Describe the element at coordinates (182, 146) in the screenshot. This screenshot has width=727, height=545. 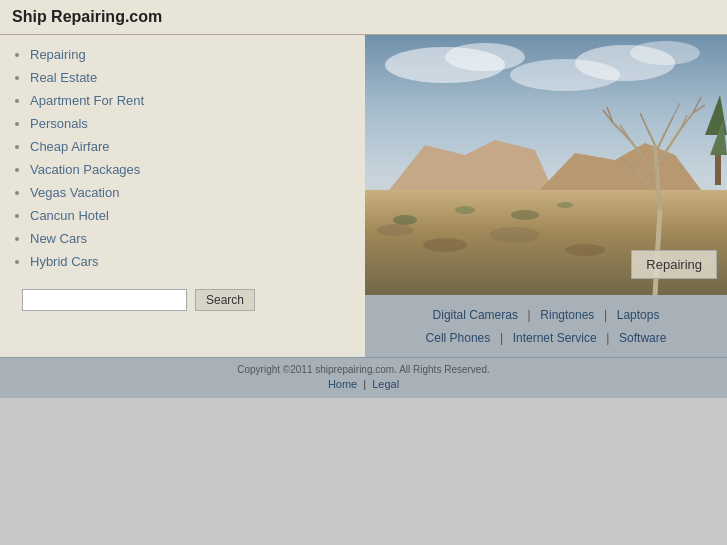
I see `sidebar-item-cheap-airfare: Cheap Airfare` at that location.